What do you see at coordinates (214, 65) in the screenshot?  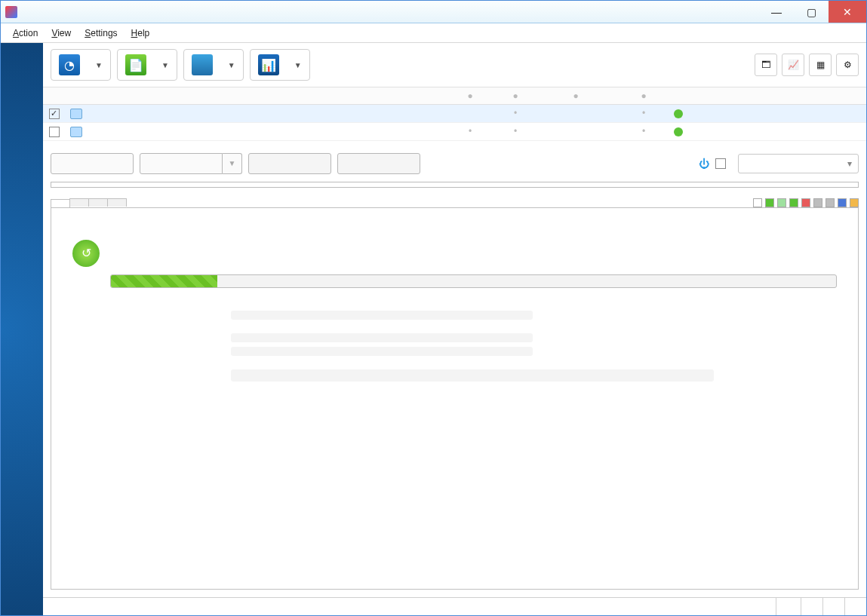 I see `toolbar-scheduler: ▼` at bounding box center [214, 65].